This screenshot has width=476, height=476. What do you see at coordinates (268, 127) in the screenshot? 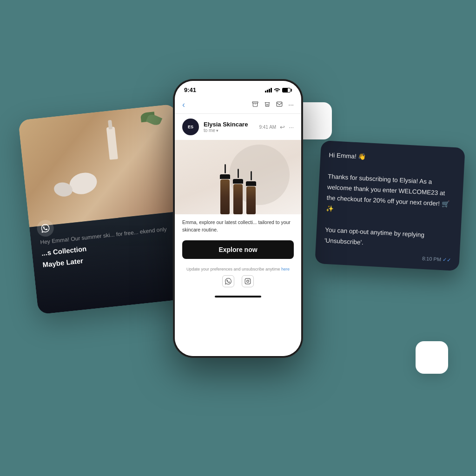
I see `email-time: 9:41 AM` at bounding box center [268, 127].